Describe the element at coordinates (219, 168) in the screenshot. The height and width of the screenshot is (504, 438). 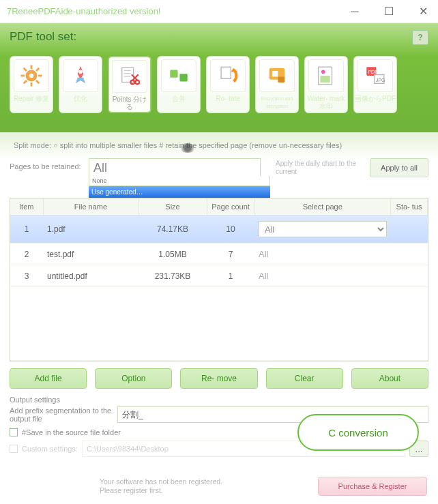
I see `pages-row: Pages to be retained: None Use generated…` at that location.